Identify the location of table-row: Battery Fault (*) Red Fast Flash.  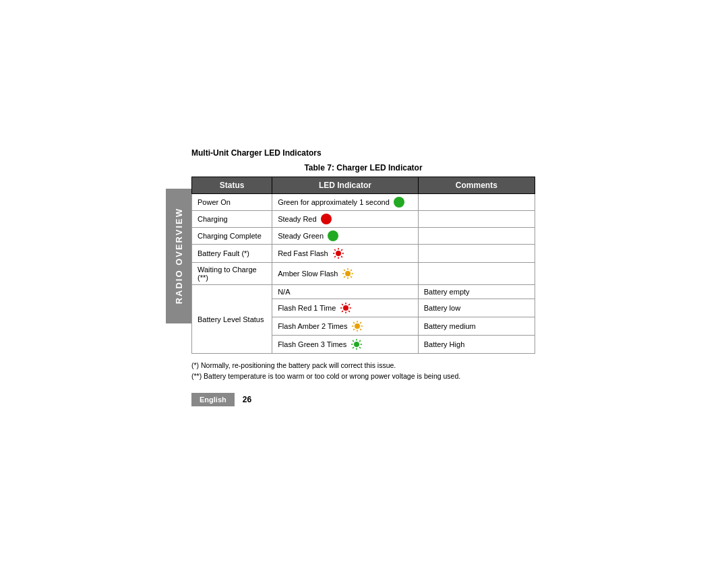
(364, 253).